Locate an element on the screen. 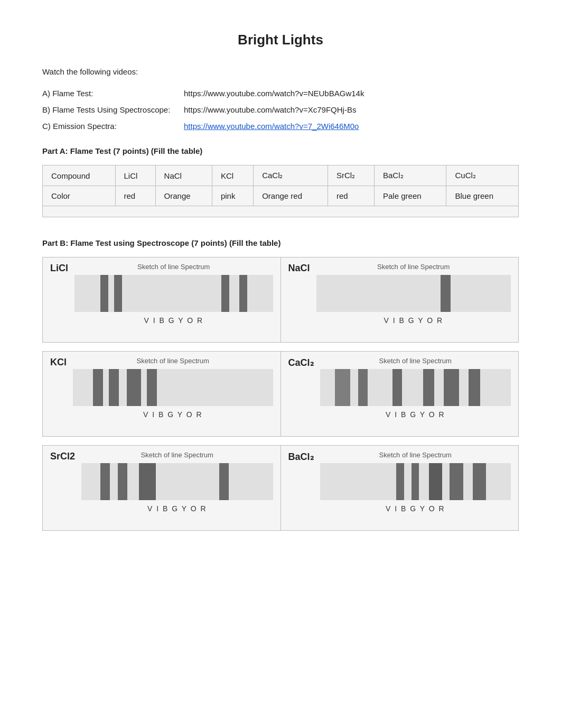 The height and width of the screenshot is (728, 561). table-row-empty is located at coordinates (281, 211).